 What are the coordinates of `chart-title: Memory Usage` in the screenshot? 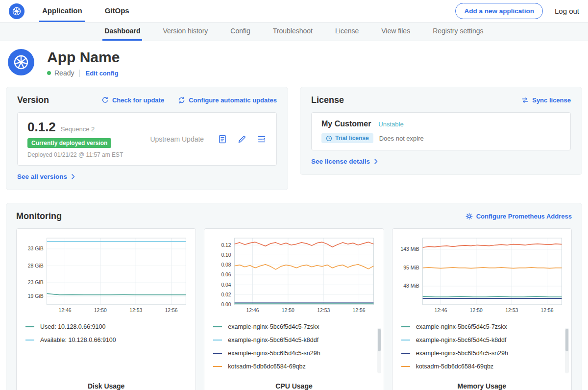 It's located at (482, 385).